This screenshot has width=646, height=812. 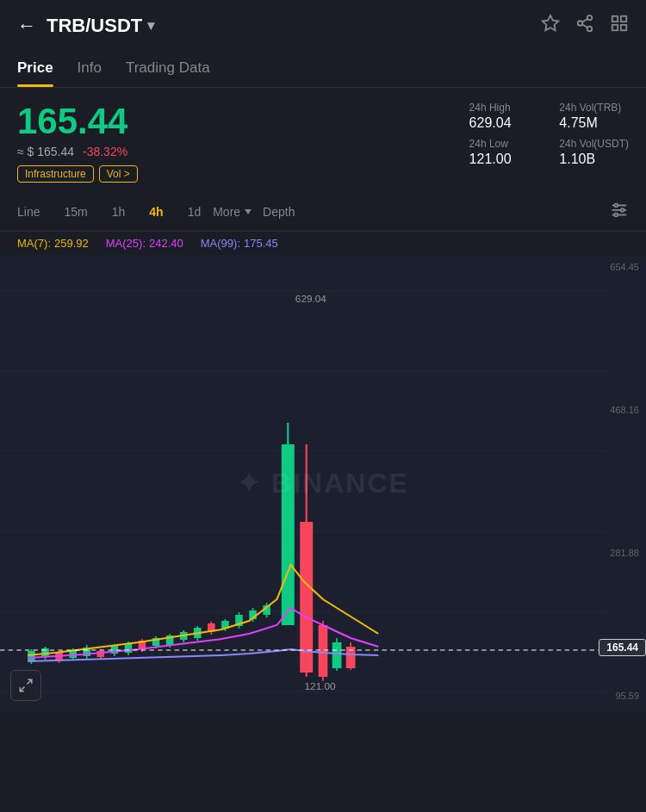 What do you see at coordinates (323, 140) in the screenshot?
I see `price-section: 165.44 ≈ $ 165.44 -38.32% Infrastructure…` at bounding box center [323, 140].